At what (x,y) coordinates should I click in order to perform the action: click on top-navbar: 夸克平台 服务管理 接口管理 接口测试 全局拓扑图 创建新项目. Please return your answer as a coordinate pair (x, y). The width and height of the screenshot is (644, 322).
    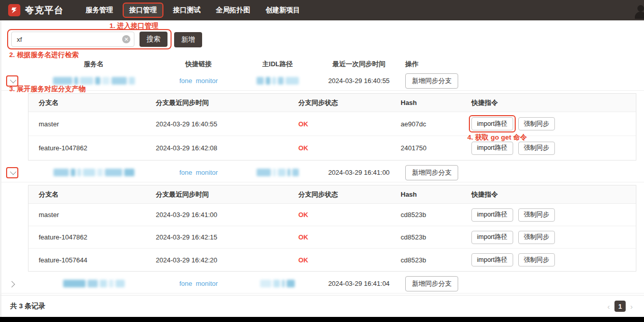
    Looking at the image, I should click on (322, 10).